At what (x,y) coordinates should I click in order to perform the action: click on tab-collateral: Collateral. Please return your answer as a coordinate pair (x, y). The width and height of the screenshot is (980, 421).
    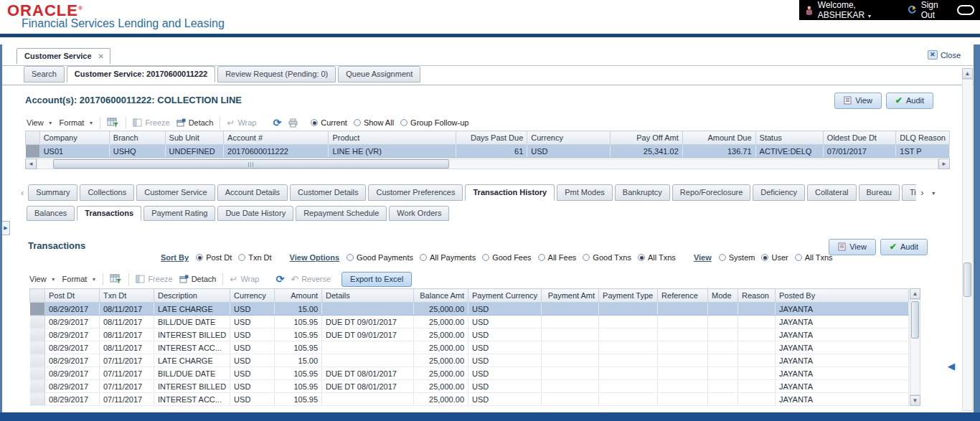
    Looking at the image, I should click on (831, 192).